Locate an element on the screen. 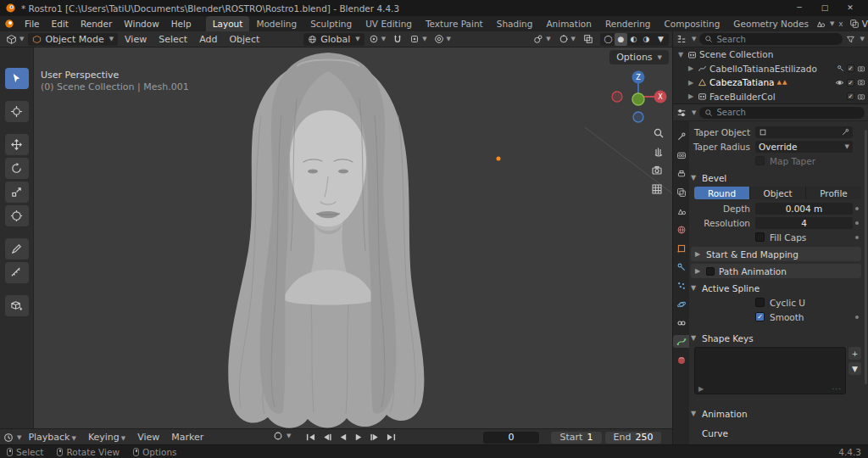 The image size is (868, 458). tab-geometry-nodes: Geometry Nodes is located at coordinates (771, 24).